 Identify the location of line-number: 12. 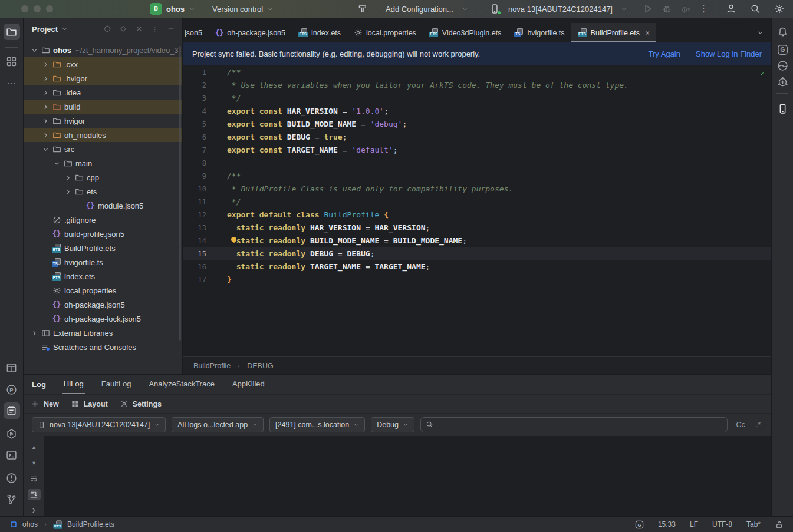
(195, 215).